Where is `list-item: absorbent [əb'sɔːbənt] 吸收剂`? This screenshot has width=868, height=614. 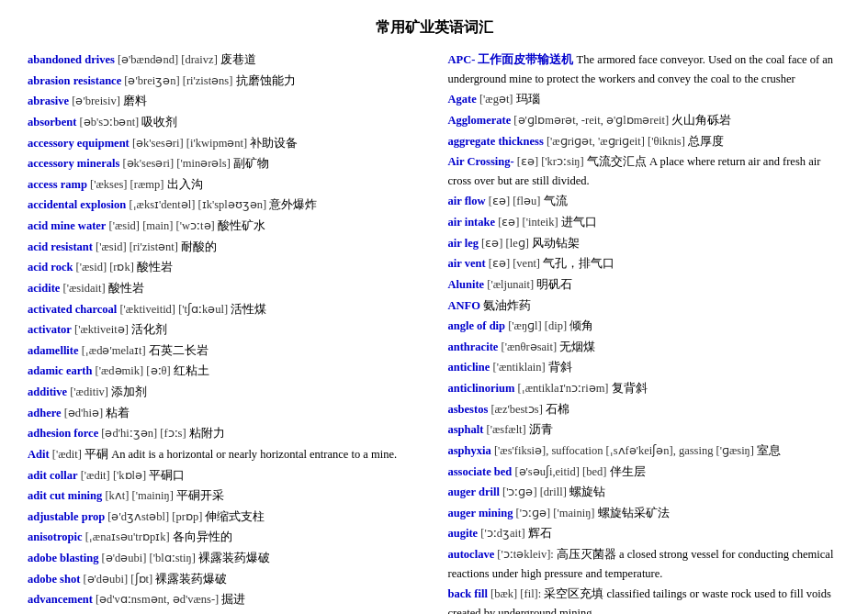 list-item: absorbent [əb'sɔːbənt] 吸收剂 is located at coordinates (224, 123).